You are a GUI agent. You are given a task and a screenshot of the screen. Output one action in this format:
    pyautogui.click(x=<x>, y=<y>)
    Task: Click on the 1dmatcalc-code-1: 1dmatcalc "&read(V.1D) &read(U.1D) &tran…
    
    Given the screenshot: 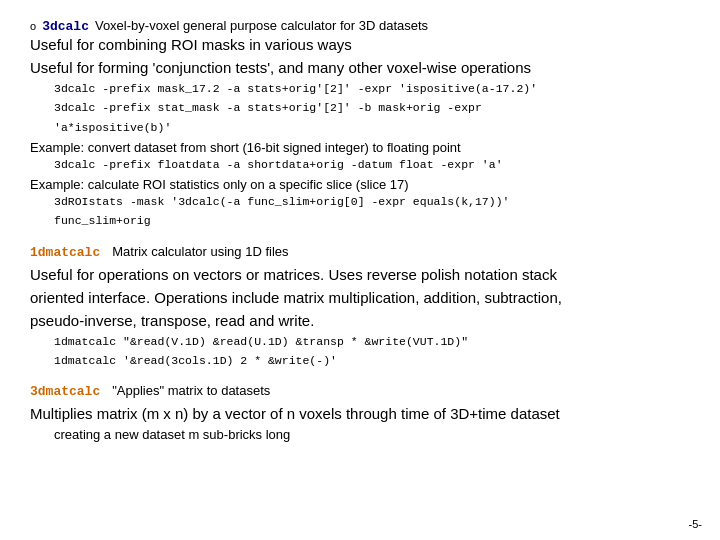 What is the action you would take?
    pyautogui.click(x=372, y=342)
    